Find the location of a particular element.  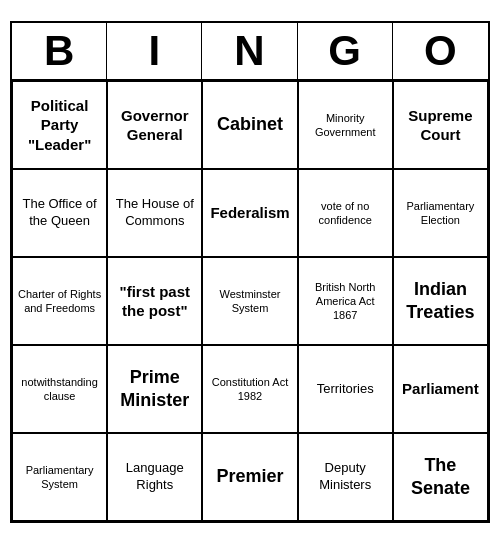

bingo-cell-16: Prime Minister is located at coordinates (154, 389).